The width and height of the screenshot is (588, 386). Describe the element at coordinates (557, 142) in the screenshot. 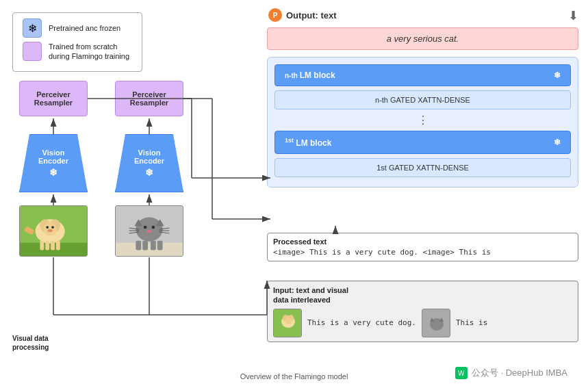

I see `snowflake-lm-1st: ❄` at that location.